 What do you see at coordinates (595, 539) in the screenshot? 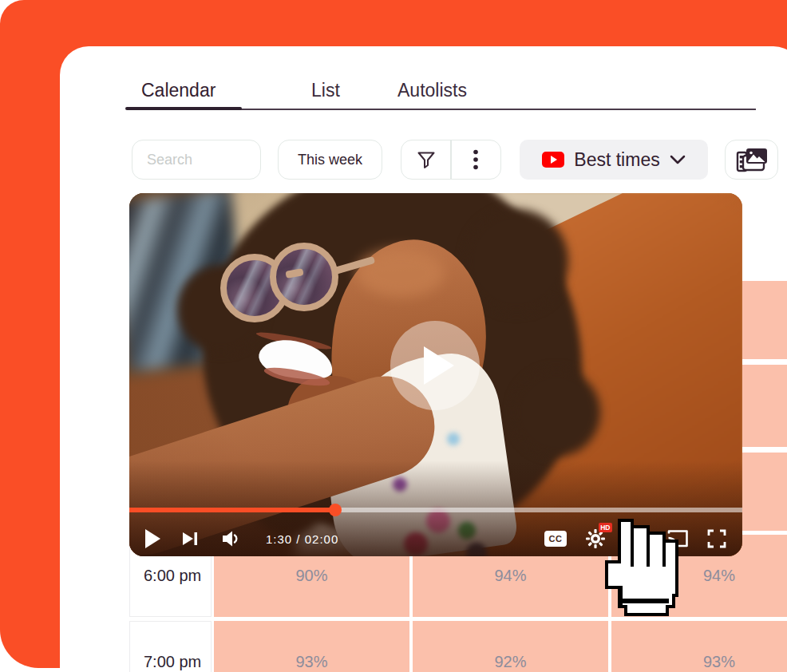
I see `settings-button: HD` at bounding box center [595, 539].